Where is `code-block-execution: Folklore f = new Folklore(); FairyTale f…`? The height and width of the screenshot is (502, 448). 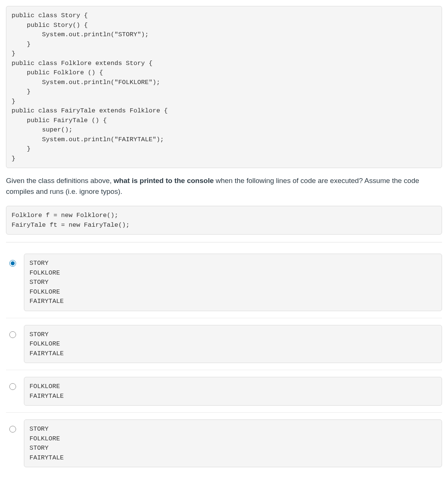
code-block-execution: Folklore f = new Folklore(); FairyTale f… is located at coordinates (224, 220).